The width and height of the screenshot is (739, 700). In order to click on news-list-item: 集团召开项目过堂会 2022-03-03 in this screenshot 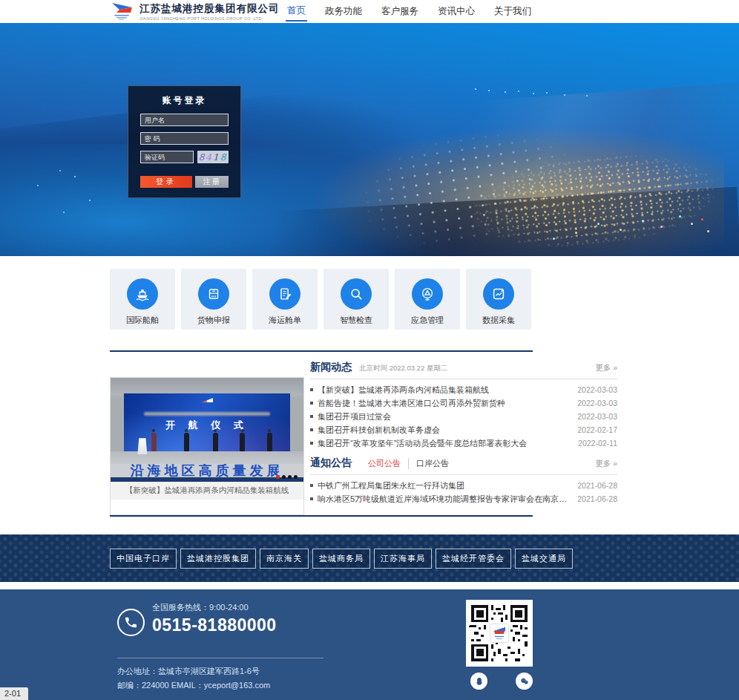, I will do `click(464, 416)`.